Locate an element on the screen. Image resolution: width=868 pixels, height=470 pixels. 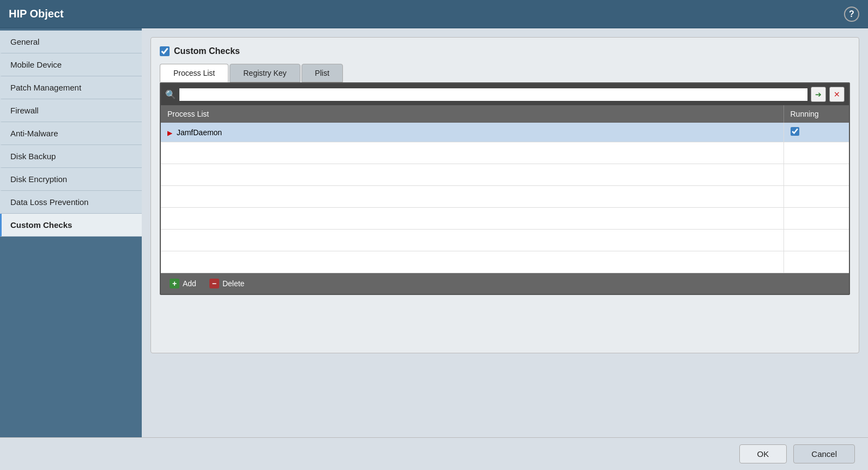
table-footer: + Add − Delete is located at coordinates (505, 284).